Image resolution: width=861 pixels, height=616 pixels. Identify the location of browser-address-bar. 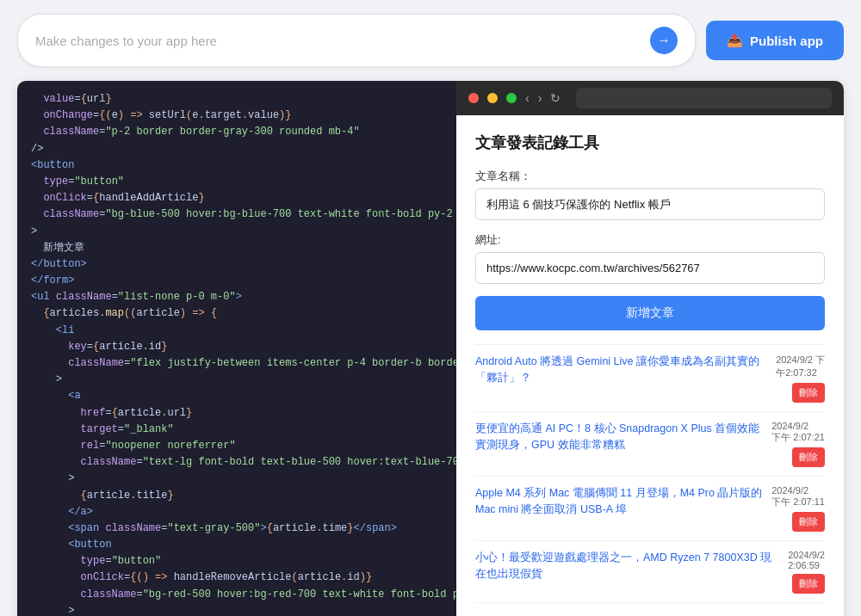
(704, 98).